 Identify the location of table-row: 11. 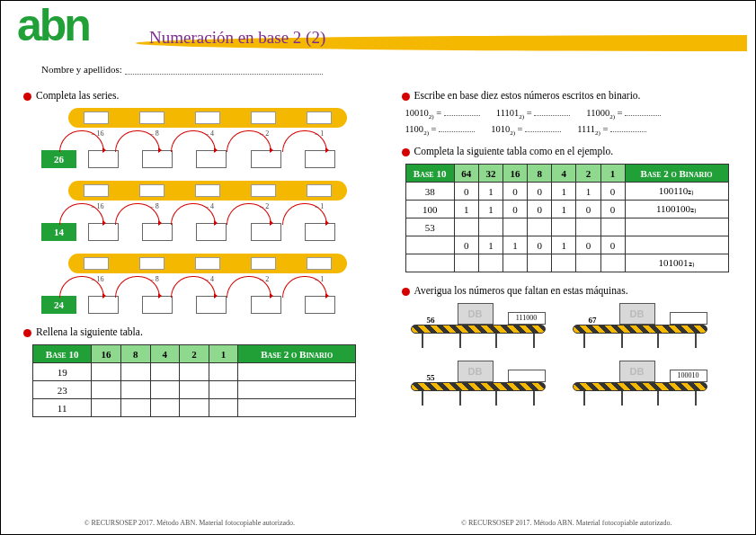
(194, 408).